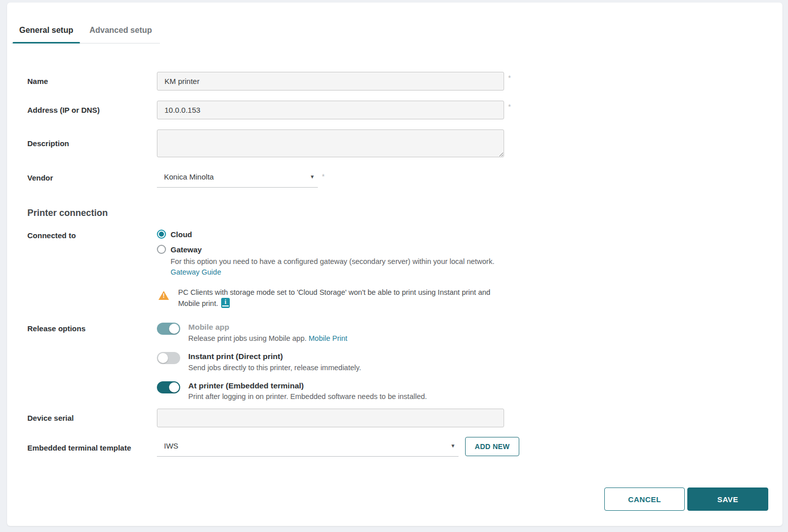 The image size is (788, 532). I want to click on name-label: Name, so click(92, 81).